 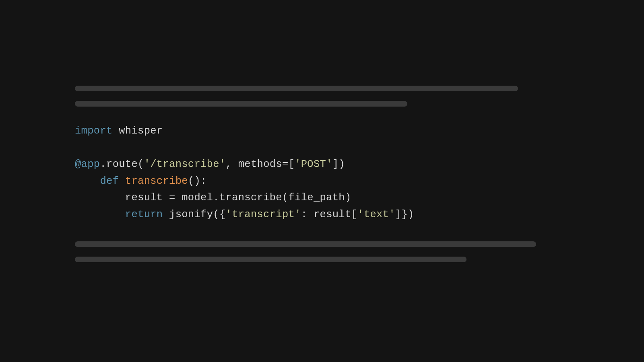 What do you see at coordinates (260, 164) in the screenshot?
I see `kwarg-methods: methods` at bounding box center [260, 164].